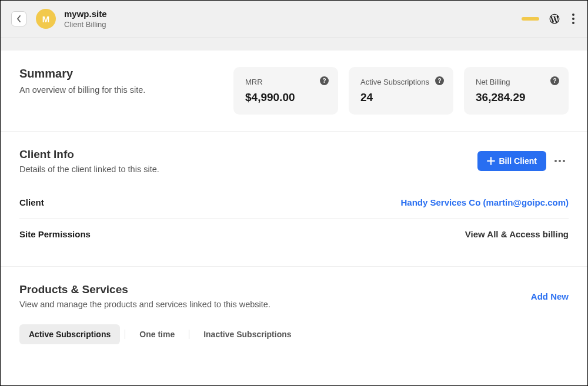 The width and height of the screenshot is (588, 386). What do you see at coordinates (286, 90) in the screenshot?
I see `mrr-card: ? MRR $4,990.00` at bounding box center [286, 90].